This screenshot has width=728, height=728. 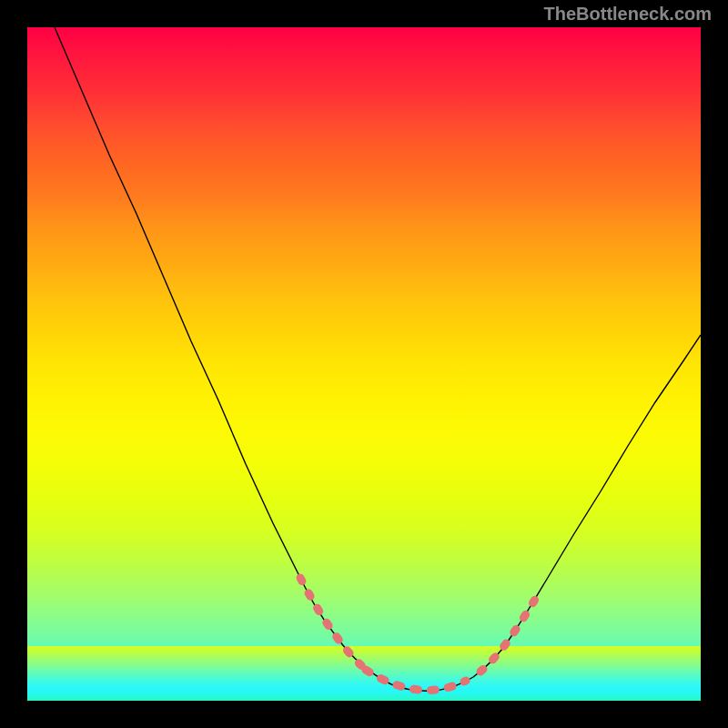 What do you see at coordinates (332, 622) in the screenshot?
I see `dotted-highlight-left` at bounding box center [332, 622].